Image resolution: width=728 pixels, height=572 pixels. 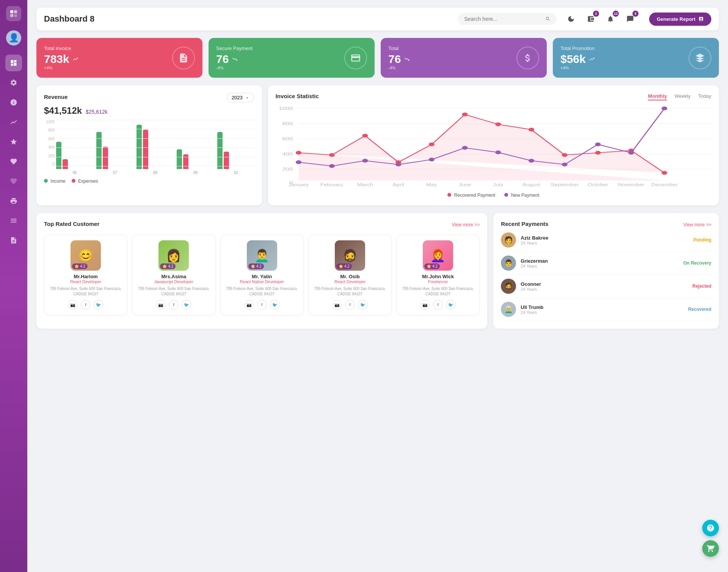 I want to click on customers-view-more: View more >>, so click(x=466, y=225).